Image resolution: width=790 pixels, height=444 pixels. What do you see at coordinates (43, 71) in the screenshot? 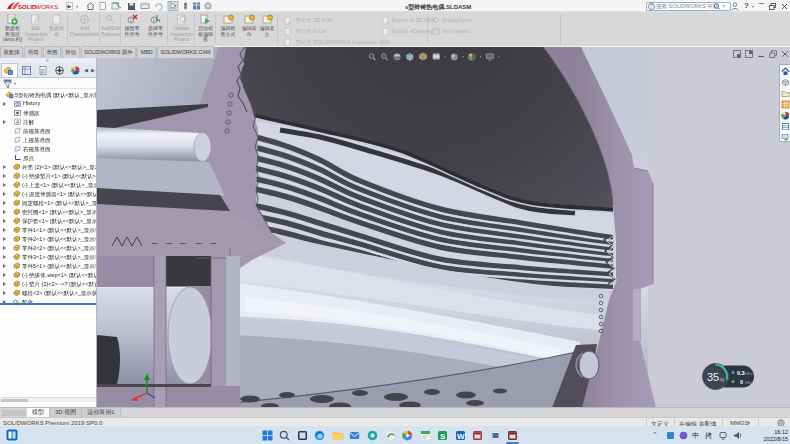
I see `svg-text: β` at bounding box center [43, 71].